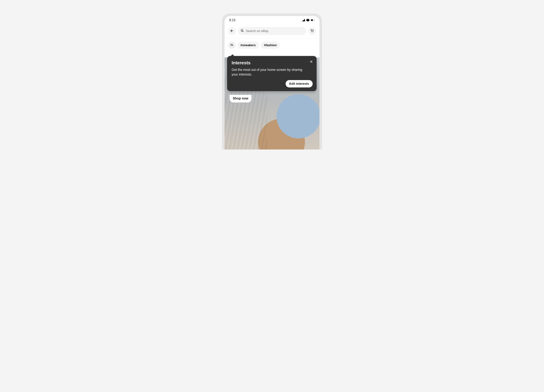  I want to click on shop-now-label: Shop now, so click(240, 98).